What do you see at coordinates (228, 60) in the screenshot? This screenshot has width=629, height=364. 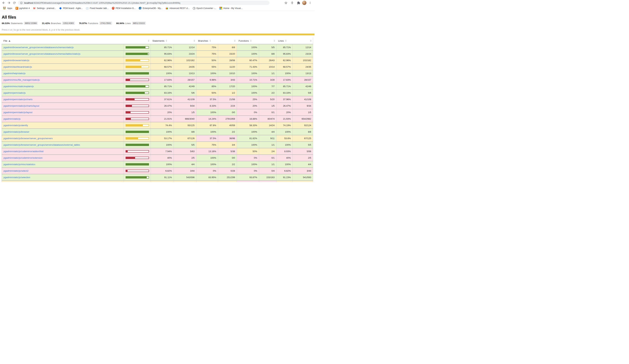 I see `branches-ratio-cell: 28/56` at bounding box center [228, 60].